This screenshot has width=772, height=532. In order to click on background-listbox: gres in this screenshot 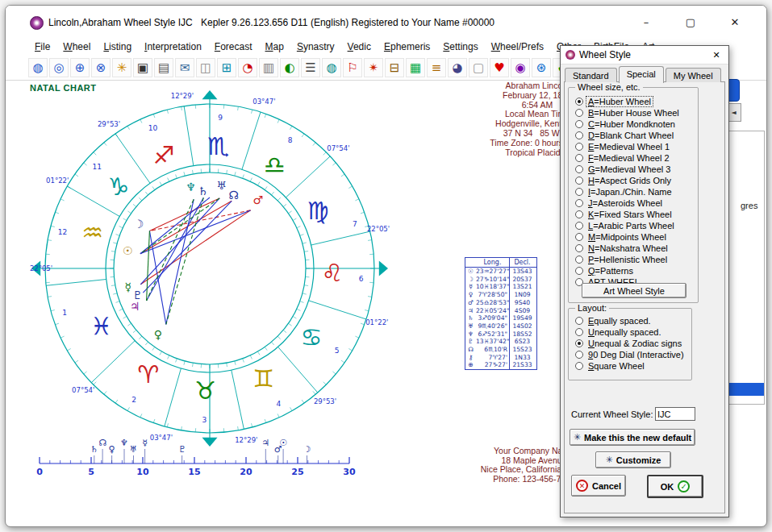, I will do `click(745, 268)`.